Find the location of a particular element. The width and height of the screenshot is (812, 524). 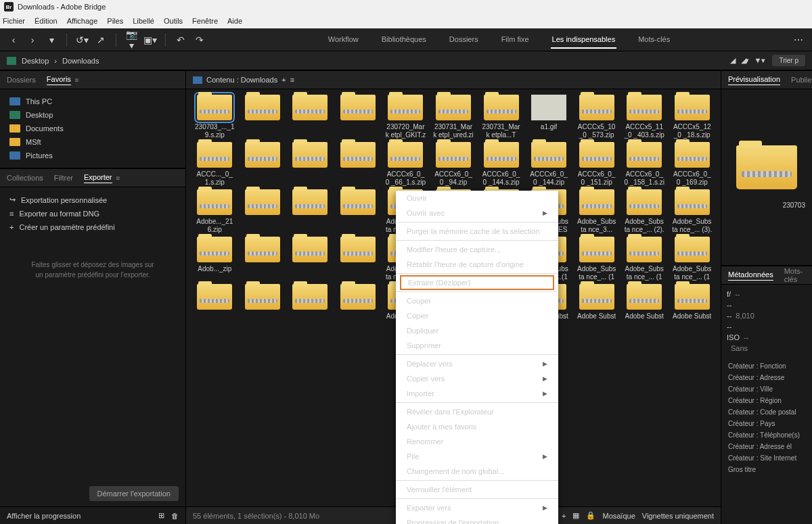

thumbnails-only-label: Vignettes uniquement is located at coordinates (678, 516).